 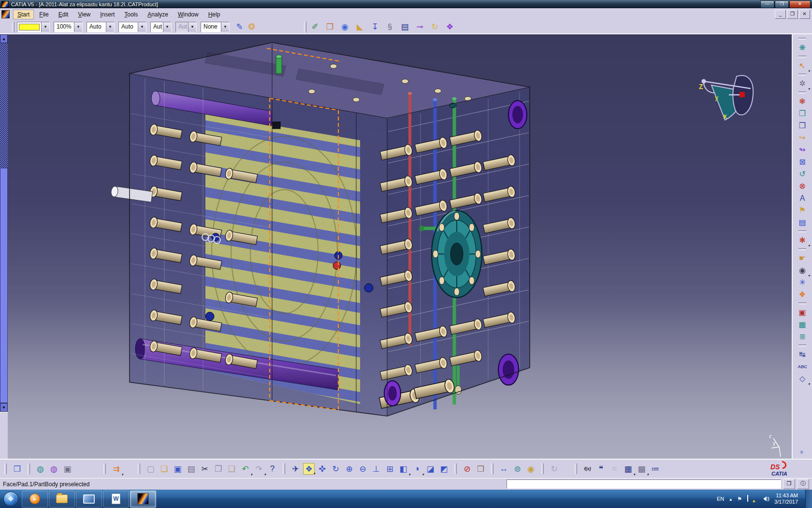 What do you see at coordinates (188, 15) in the screenshot?
I see `menu-window: Window` at bounding box center [188, 15].